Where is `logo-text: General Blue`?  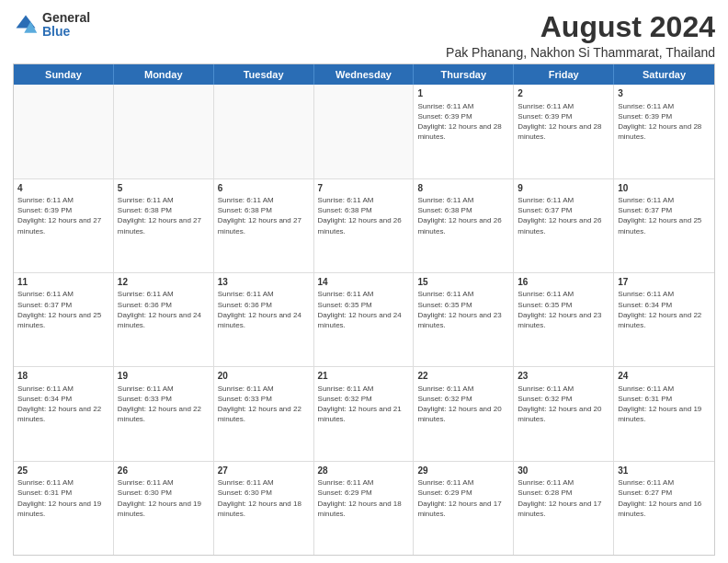
logo-text: General Blue is located at coordinates (66, 26).